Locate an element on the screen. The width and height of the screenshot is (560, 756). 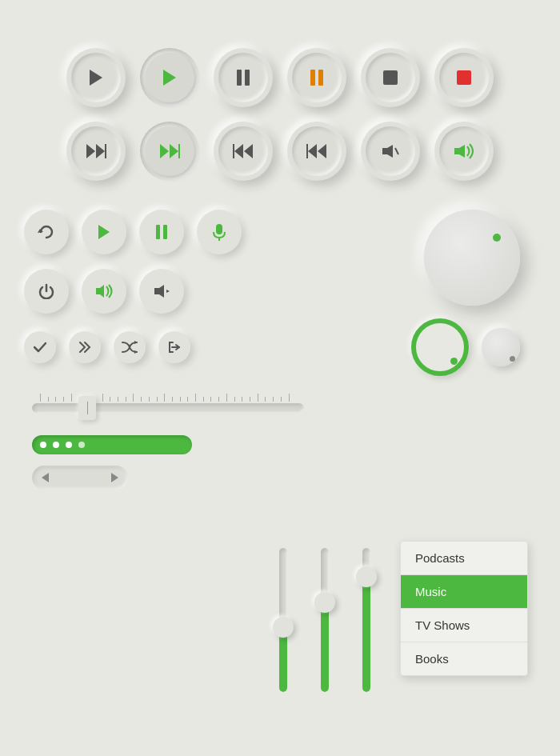
fastforward-active-button is located at coordinates (170, 151).